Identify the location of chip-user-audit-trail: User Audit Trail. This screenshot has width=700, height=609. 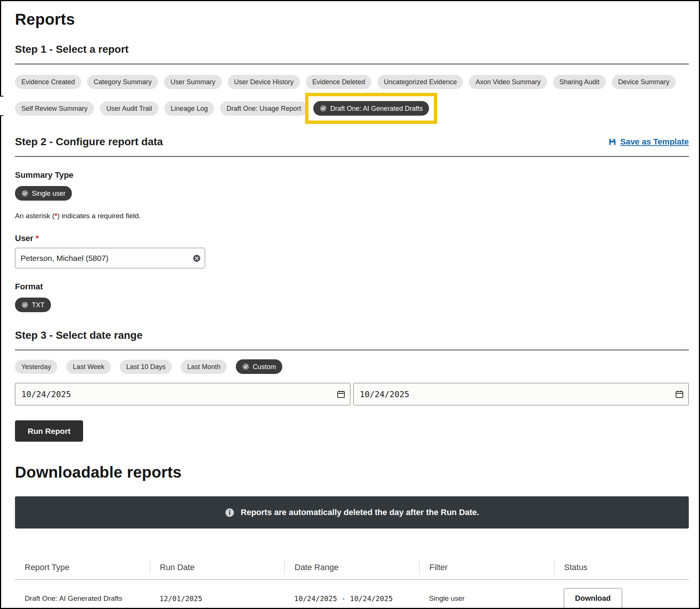
(129, 109).